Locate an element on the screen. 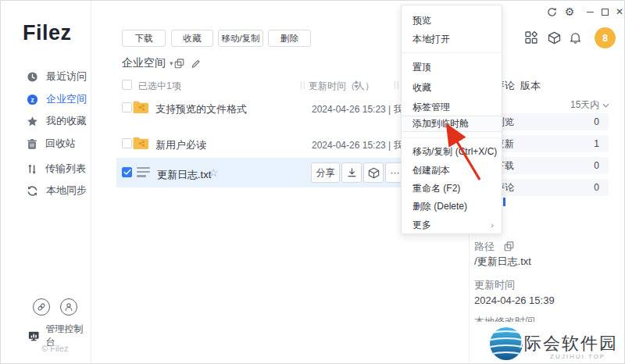 The width and height of the screenshot is (625, 364). delete-button: 删除 is located at coordinates (289, 38).